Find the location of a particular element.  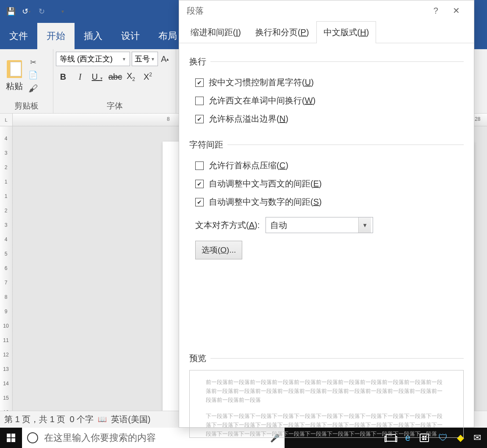

italic-button: I is located at coordinates (80, 77).